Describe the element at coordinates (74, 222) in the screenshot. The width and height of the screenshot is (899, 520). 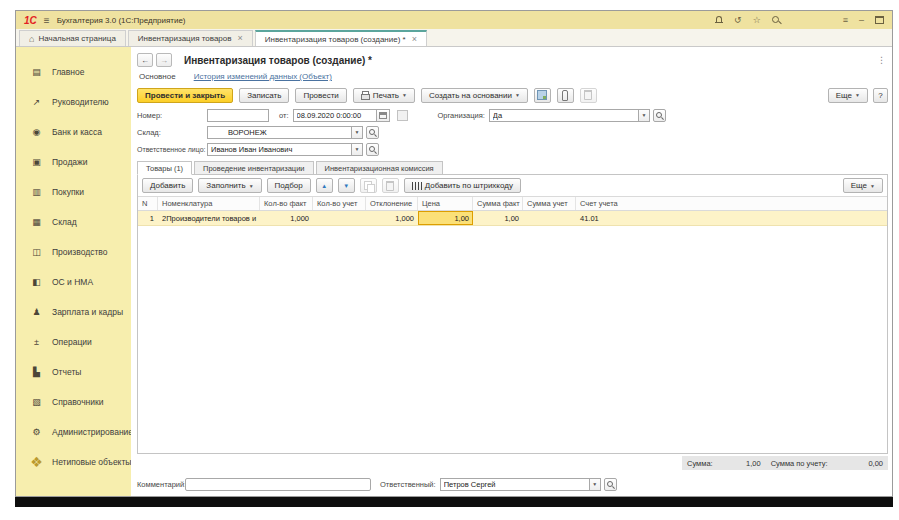
I see `sidebar-item-warehouse: ▦Склад` at that location.